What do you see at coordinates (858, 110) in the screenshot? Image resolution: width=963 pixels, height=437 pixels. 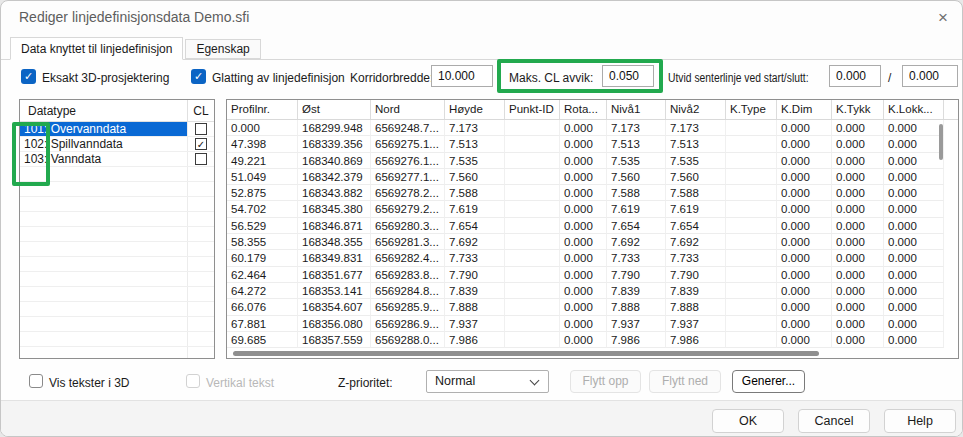 I see `column-header: K.Tykk` at bounding box center [858, 110].